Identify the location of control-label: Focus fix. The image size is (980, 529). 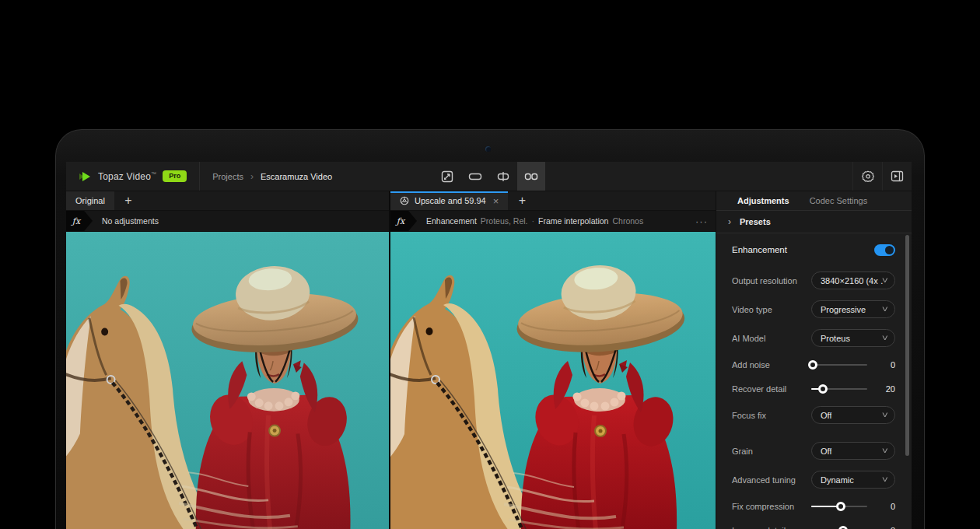
(749, 415).